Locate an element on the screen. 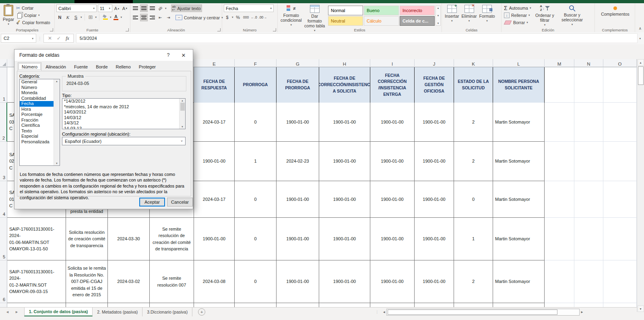 This screenshot has width=644, height=320. number-dialog-launcher is located at coordinates (275, 30).